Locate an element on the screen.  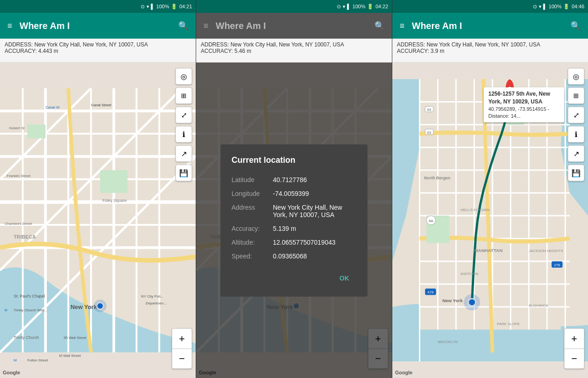
tooltip-coords-3: 40.7956289, -73.9514915 - Distance: 14..… is located at coordinates (519, 112).